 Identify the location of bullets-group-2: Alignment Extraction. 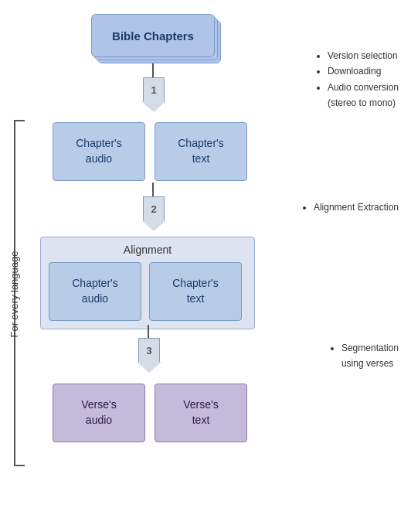
(350, 207).